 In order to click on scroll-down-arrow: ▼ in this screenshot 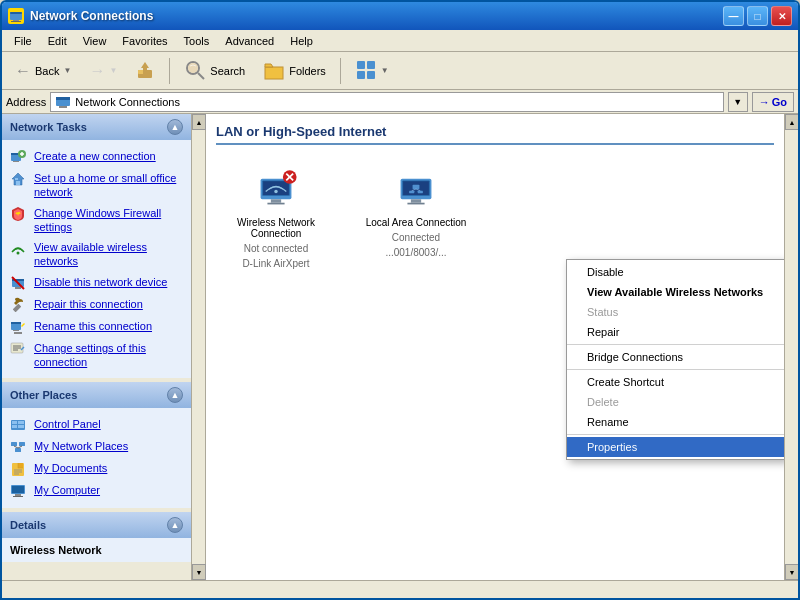, I will do `click(199, 572)`.